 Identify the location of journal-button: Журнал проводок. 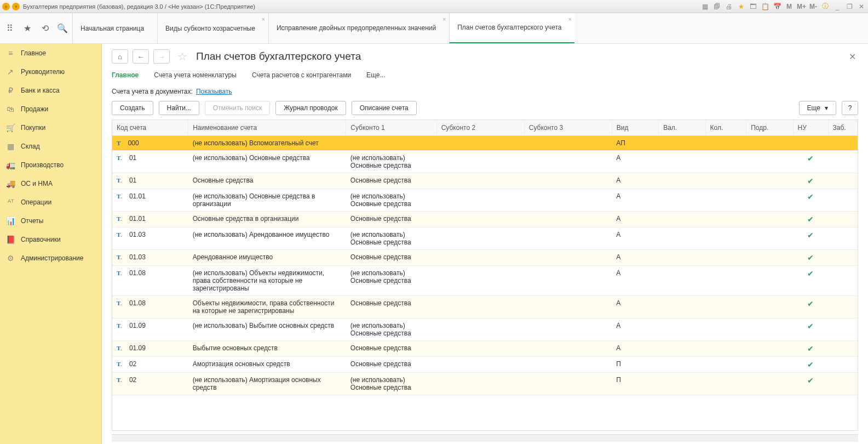
(311, 108).